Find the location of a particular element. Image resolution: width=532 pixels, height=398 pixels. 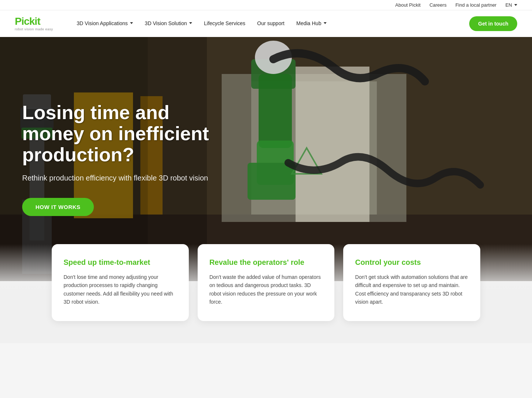

hero-title: Losing time and money on inefficient pro… is located at coordinates (129, 134).